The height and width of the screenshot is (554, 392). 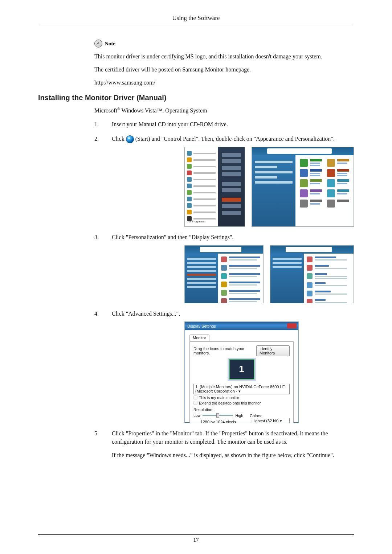 I want to click on ds-monitor-select: 1. (Multiple Monitors) on NVIDIA GeForce…, so click(x=242, y=389).